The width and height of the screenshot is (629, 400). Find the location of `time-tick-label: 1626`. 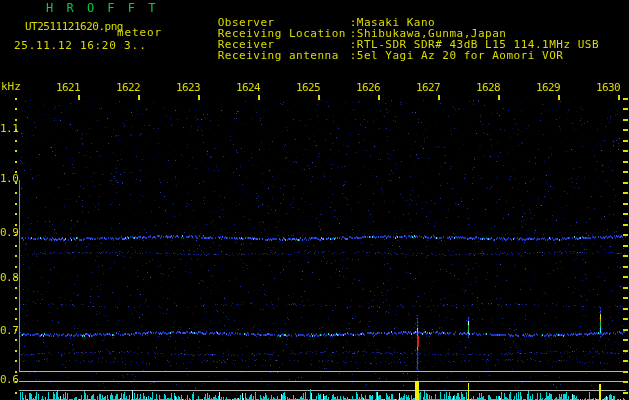

time-tick-label: 1626 is located at coordinates (366, 88).